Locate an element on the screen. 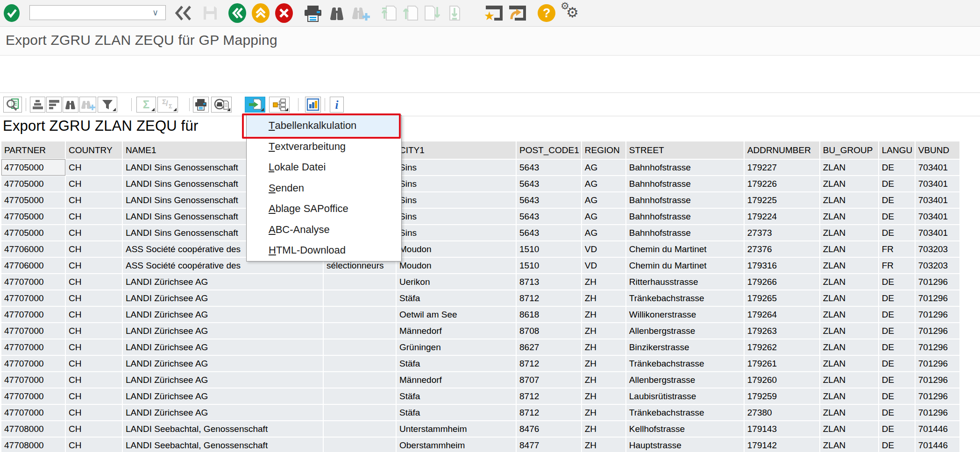 This screenshot has height=452, width=980. table-cell: 179259 is located at coordinates (782, 396).